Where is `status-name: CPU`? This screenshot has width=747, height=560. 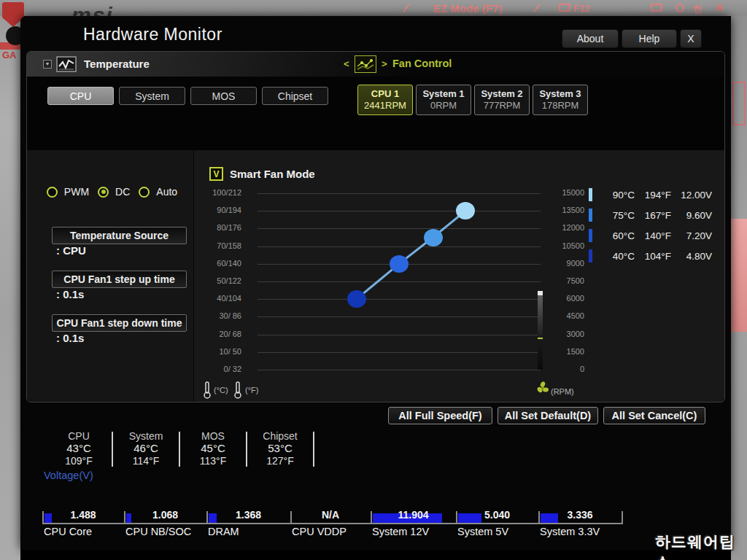
status-name: CPU is located at coordinates (79, 436).